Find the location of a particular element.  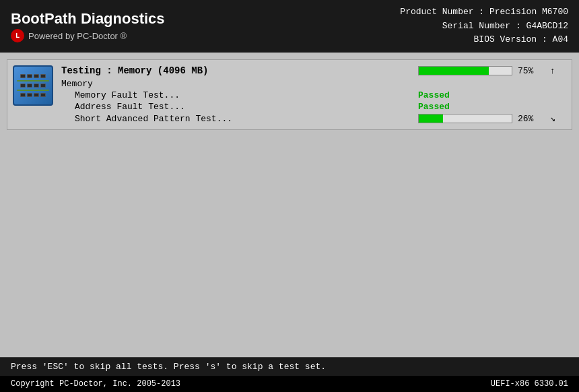

test-main-title: Testing : Memory (4096 MB) is located at coordinates (135, 71).